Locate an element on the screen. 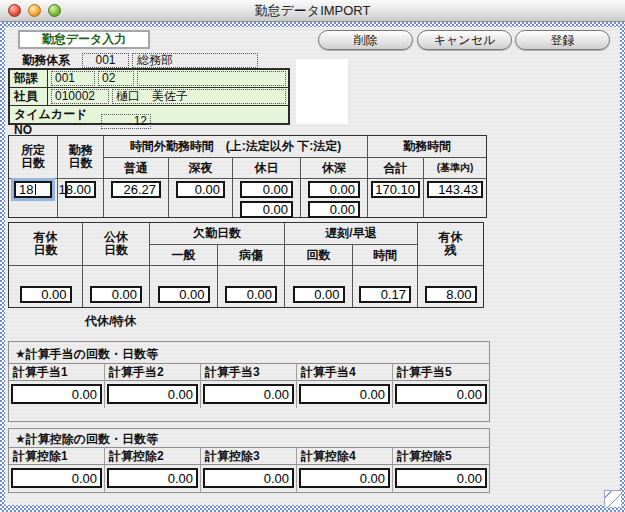  col-late-count: 回数 is located at coordinates (319, 256).